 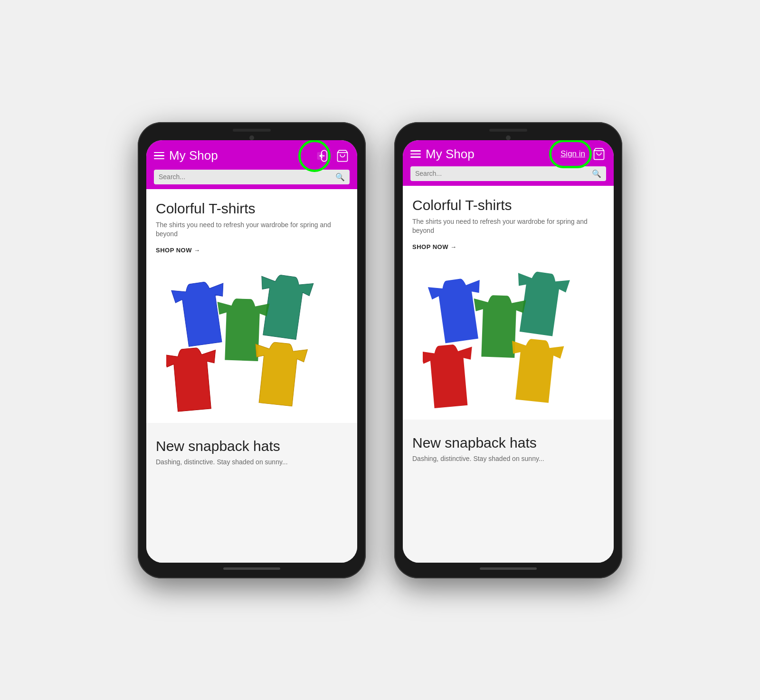 What do you see at coordinates (323, 156) in the screenshot?
I see `sign-in-door-icon` at bounding box center [323, 156].